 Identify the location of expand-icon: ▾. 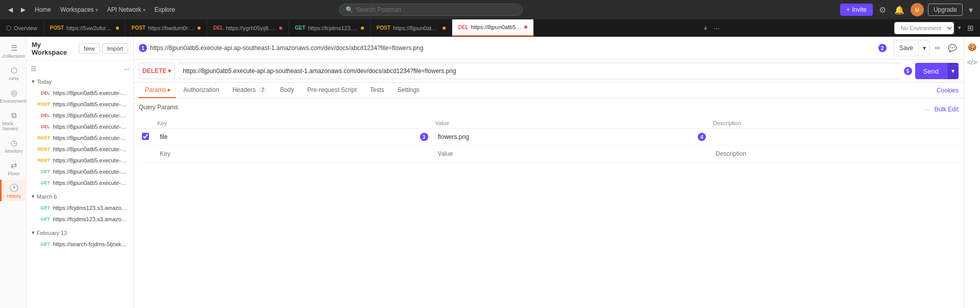
(971, 10).